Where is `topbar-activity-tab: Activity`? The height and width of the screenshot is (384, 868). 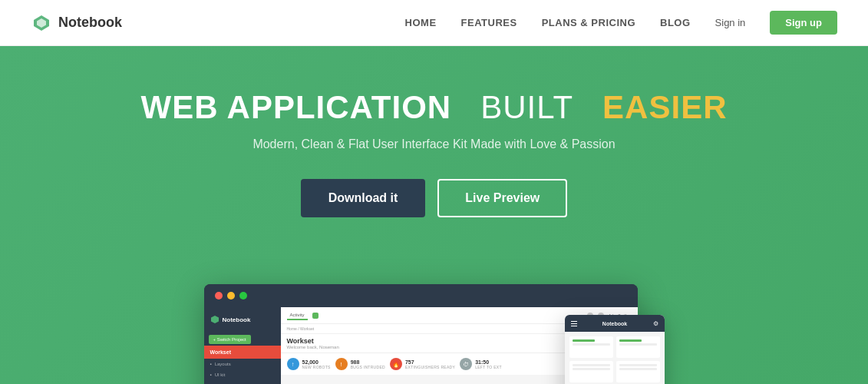
topbar-activity-tab: Activity is located at coordinates (298, 316).